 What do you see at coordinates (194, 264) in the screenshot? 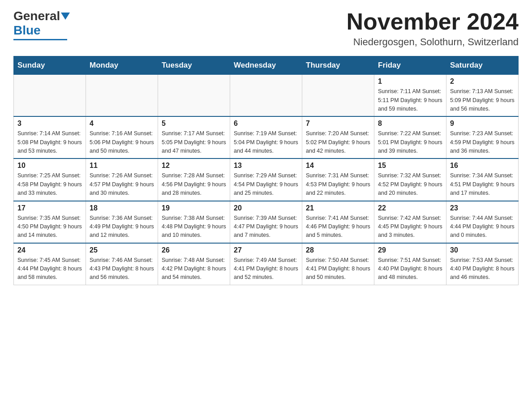
I see `calendar-cell: 26Sunrise: 7:48 AM Sunset: 4:42 PM Dayli…` at bounding box center [194, 264].